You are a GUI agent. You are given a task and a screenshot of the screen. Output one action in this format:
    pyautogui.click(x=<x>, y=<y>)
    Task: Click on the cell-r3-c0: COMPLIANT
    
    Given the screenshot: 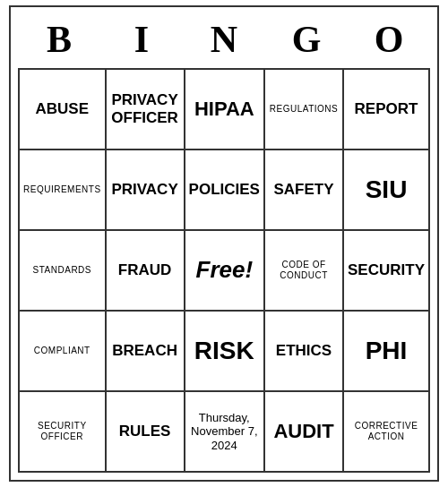 What is the action you would take?
    pyautogui.click(x=63, y=352)
    